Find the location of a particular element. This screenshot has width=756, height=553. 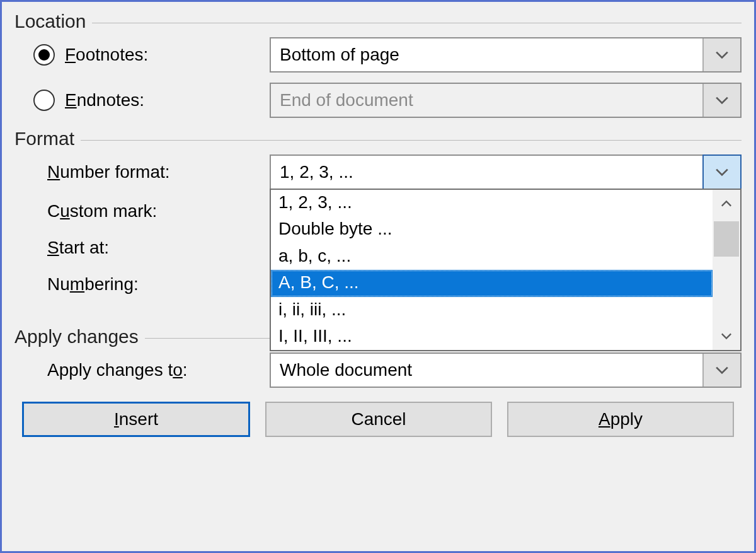

section-location-header: Location is located at coordinates (378, 21).